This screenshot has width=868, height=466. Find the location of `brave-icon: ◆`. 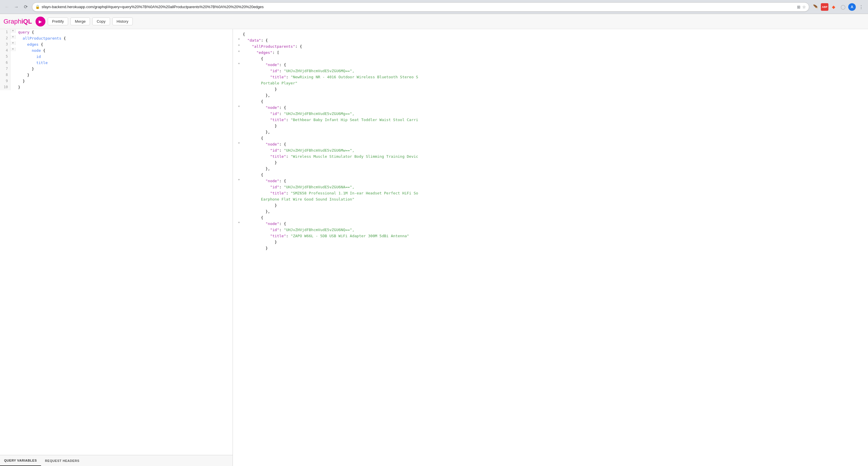

brave-icon: ◆ is located at coordinates (834, 7).